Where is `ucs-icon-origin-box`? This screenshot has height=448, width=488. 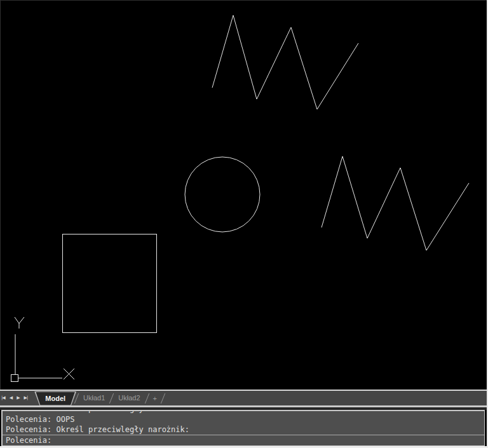
ucs-icon-origin-box is located at coordinates (15, 379).